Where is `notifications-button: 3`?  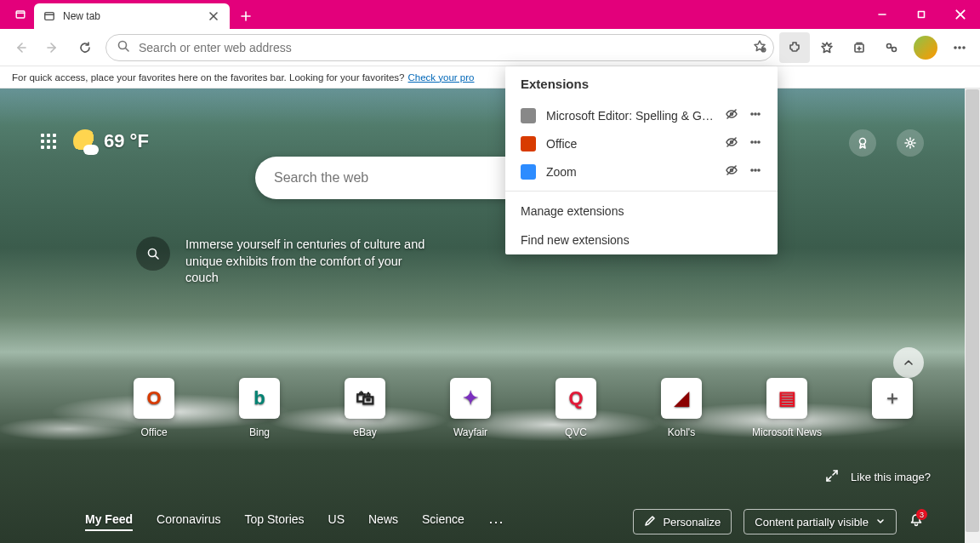 notifications-button: 3 is located at coordinates (916, 522).